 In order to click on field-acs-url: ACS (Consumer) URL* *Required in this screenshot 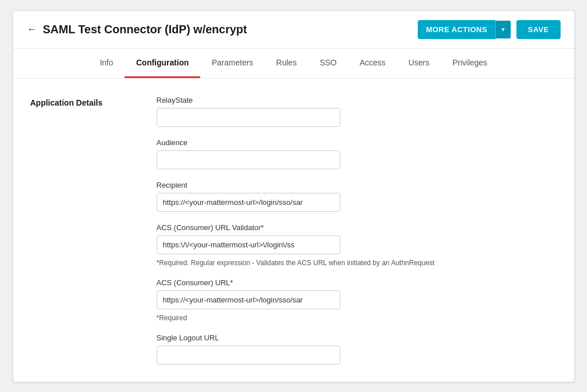, I will do `click(357, 300)`.